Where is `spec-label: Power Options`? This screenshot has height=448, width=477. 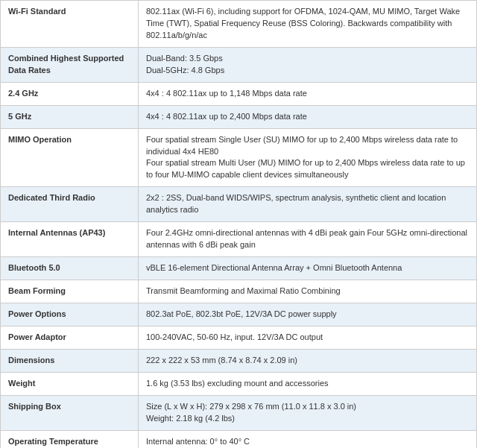 spec-label: Power Options is located at coordinates (70, 315).